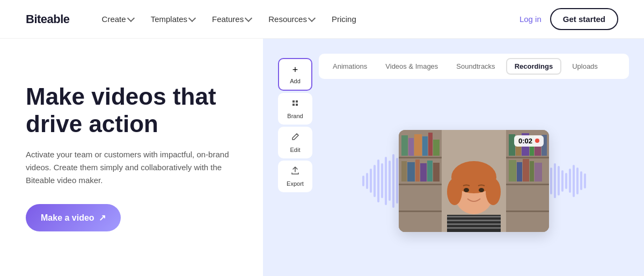 The width and height of the screenshot is (644, 276). What do you see at coordinates (102, 218) in the screenshot?
I see `arrow-icon: ↗` at bounding box center [102, 218].